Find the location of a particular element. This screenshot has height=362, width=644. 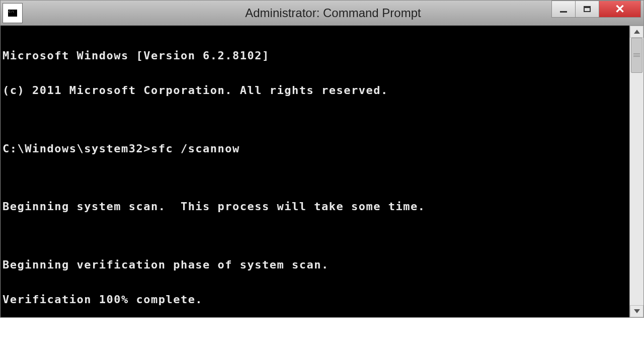

console-line: Verification 100% complete. is located at coordinates (315, 300).